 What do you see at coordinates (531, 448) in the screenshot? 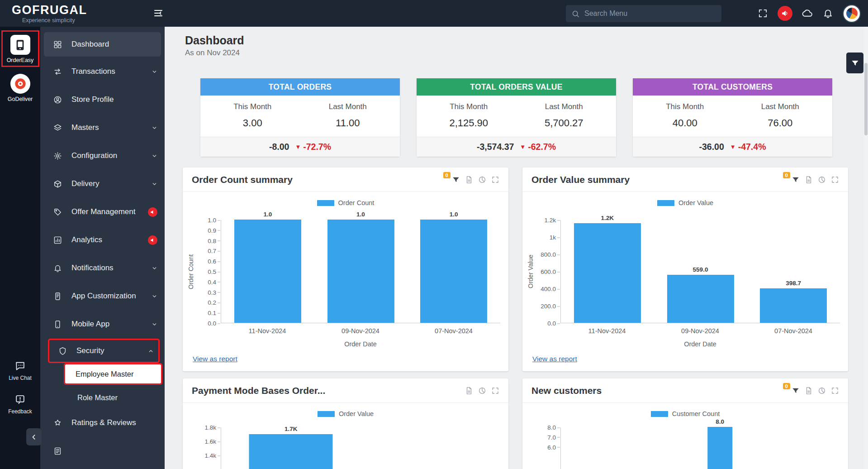
I see `y-axis-label` at bounding box center [531, 448].